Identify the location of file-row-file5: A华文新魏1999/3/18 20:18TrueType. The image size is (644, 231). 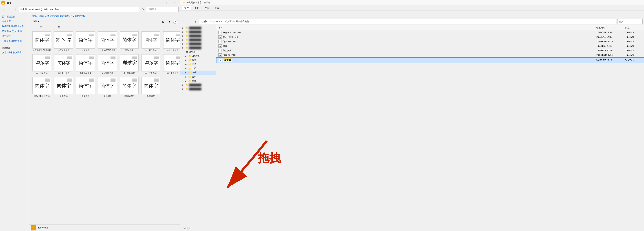
(430, 51).